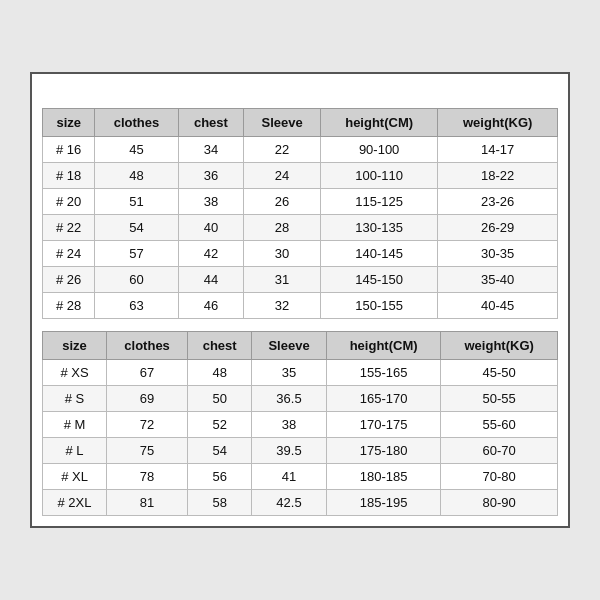  Describe the element at coordinates (300, 503) in the screenshot. I see `table-row: # 2XL815842.5185-19580-90` at that location.